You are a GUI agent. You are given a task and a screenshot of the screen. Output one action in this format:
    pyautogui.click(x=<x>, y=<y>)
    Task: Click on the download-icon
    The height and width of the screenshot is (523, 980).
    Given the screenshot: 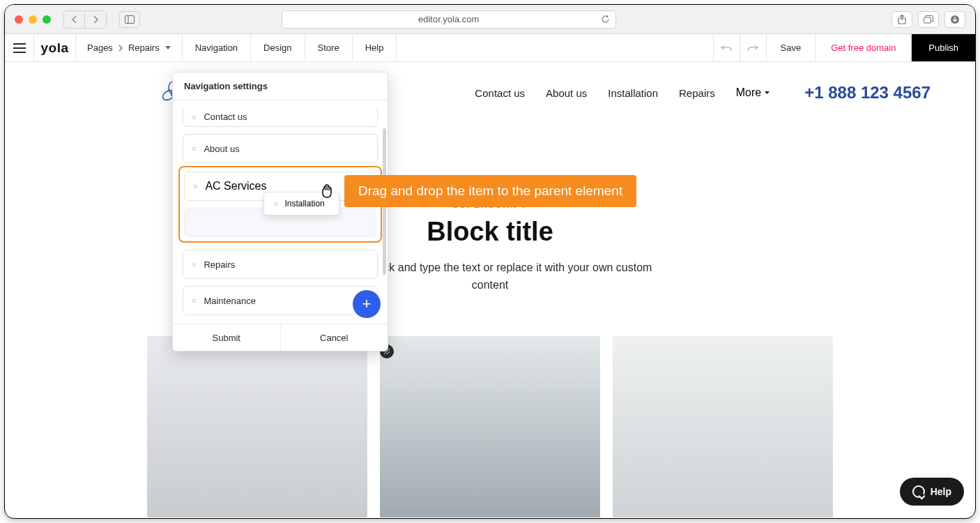 What is the action you would take?
    pyautogui.click(x=955, y=20)
    